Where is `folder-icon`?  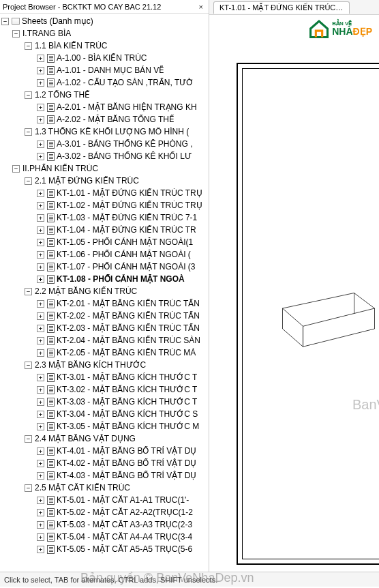 folder-icon is located at coordinates (16, 21).